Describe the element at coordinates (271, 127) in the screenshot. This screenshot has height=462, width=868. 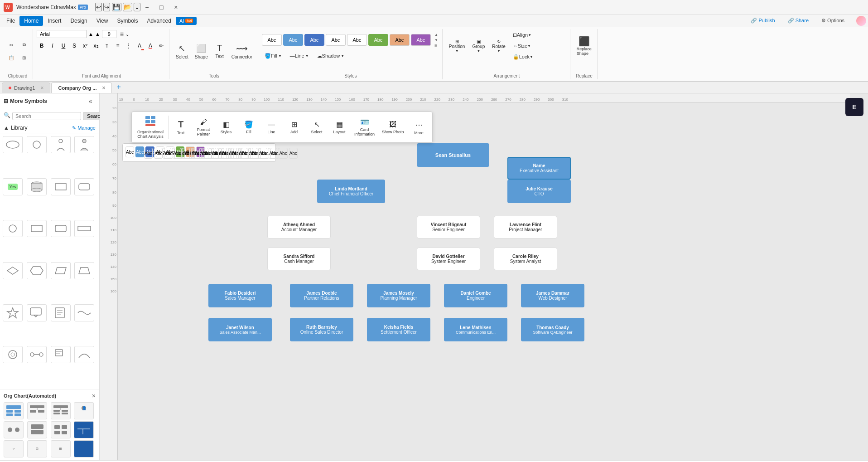
I see `ctx-line-button: — Line` at that location.